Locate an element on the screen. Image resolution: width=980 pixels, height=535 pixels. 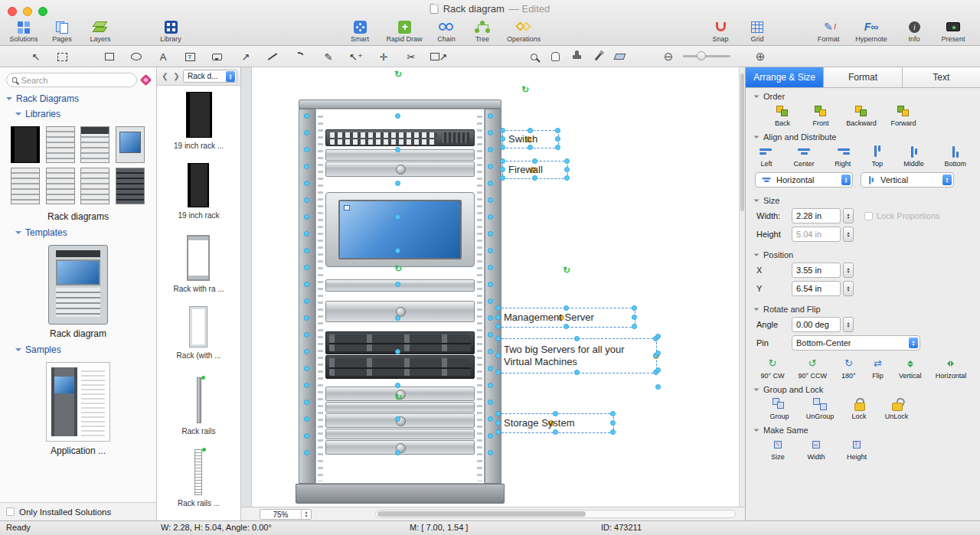
label-management-server: Management Server is located at coordinates (567, 318).